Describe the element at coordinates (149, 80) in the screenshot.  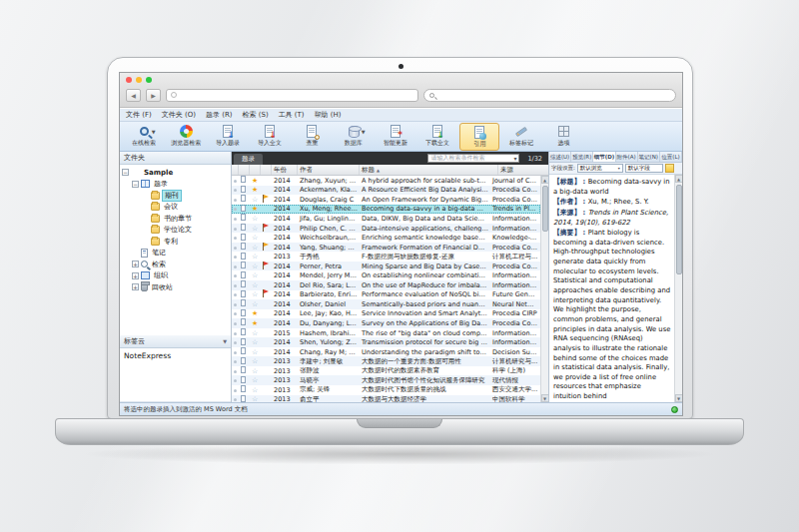
I see `zoom-window-button` at that location.